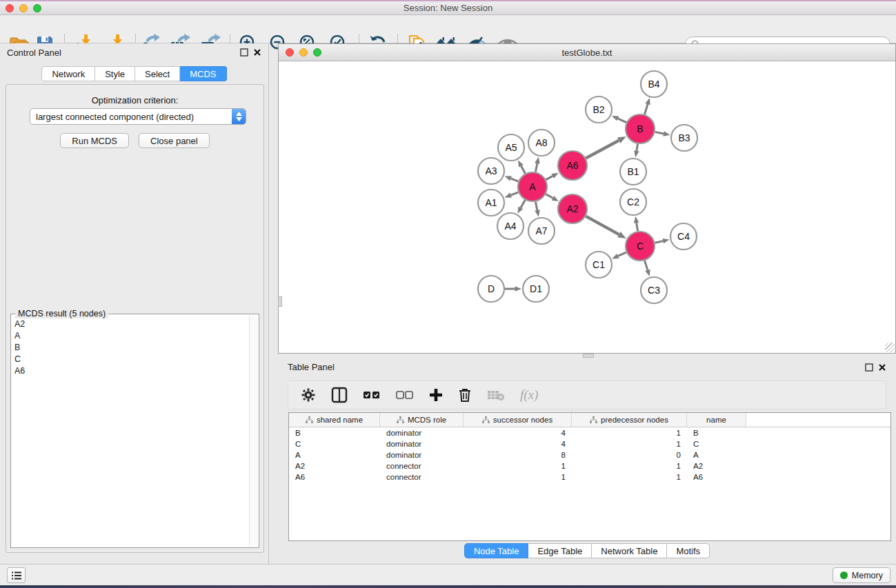 This screenshot has width=896, height=588. Describe the element at coordinates (882, 367) in the screenshot. I see `close-table-panel-icon` at that location.